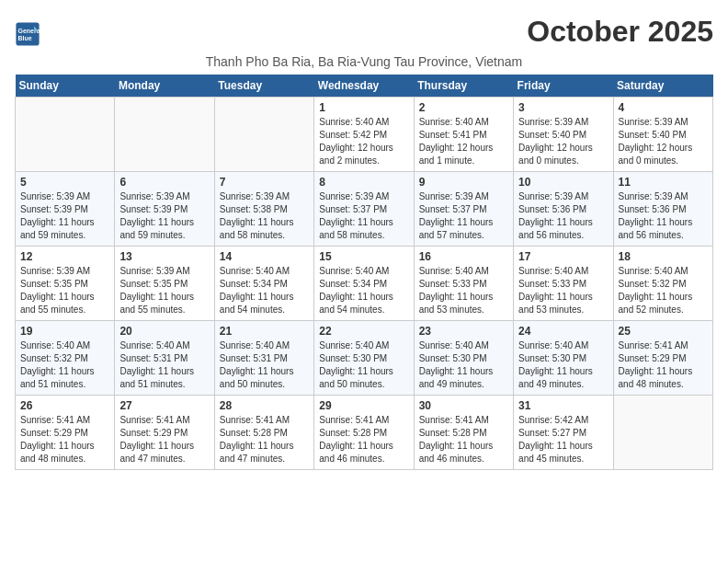  Describe the element at coordinates (265, 406) in the screenshot. I see `day-number: 28` at that location.